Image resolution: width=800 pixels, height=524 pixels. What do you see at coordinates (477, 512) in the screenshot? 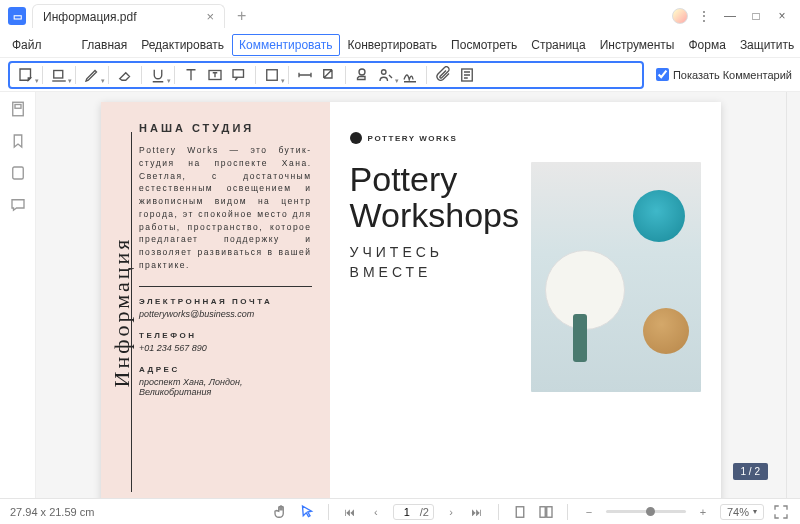
I see `last-page-icon: ⏭` at bounding box center [477, 512].